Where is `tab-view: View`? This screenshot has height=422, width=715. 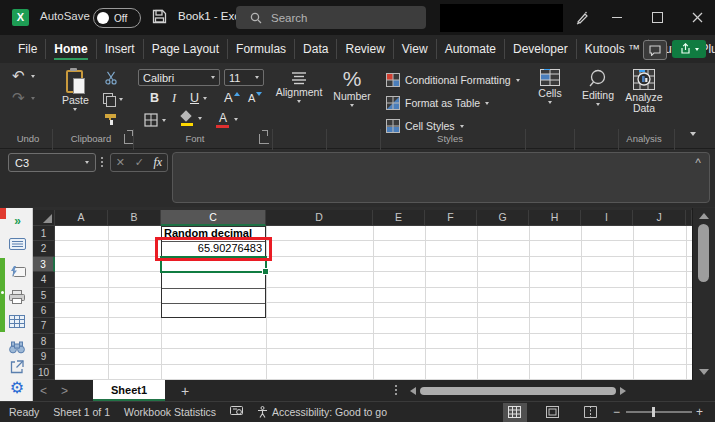 tab-view: View is located at coordinates (414, 49).